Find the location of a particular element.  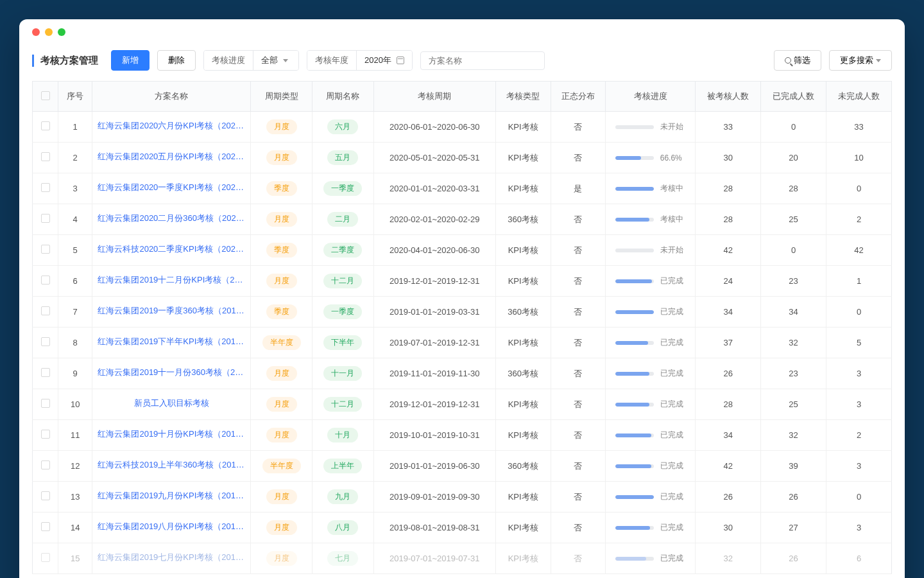

plan-name-link: 红海云集团2019九月份KPI考核（2019-09… is located at coordinates (171, 496).